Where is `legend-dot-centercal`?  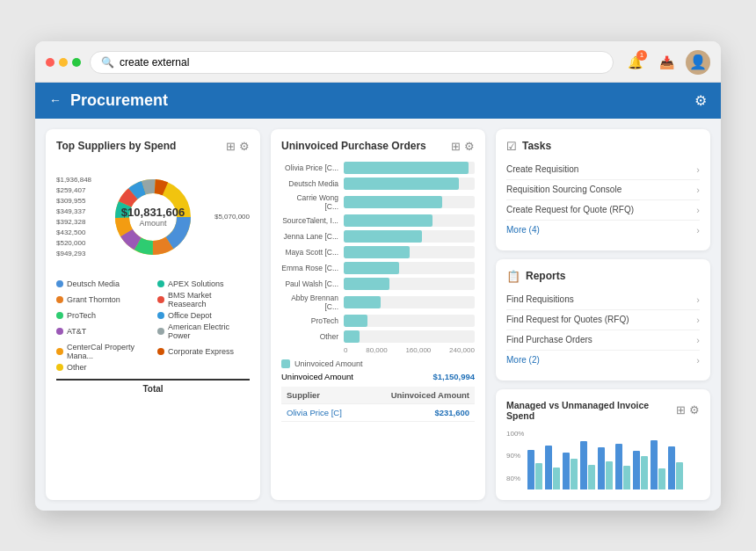 legend-dot-centercal is located at coordinates (60, 352).